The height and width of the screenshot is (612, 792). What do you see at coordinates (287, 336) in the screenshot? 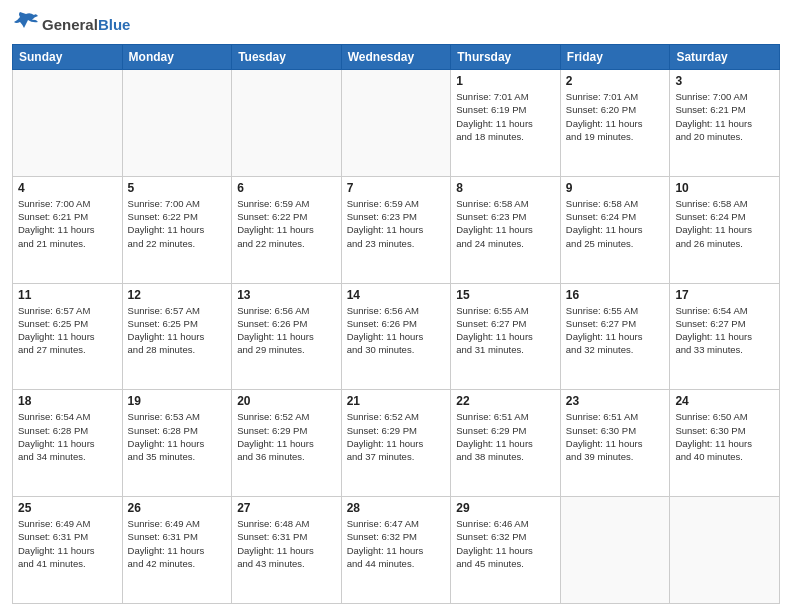
I see `calendar-day-cell: 13Sunrise: 6:56 AM Sunset: 6:26 PM Dayli…` at bounding box center [287, 336].